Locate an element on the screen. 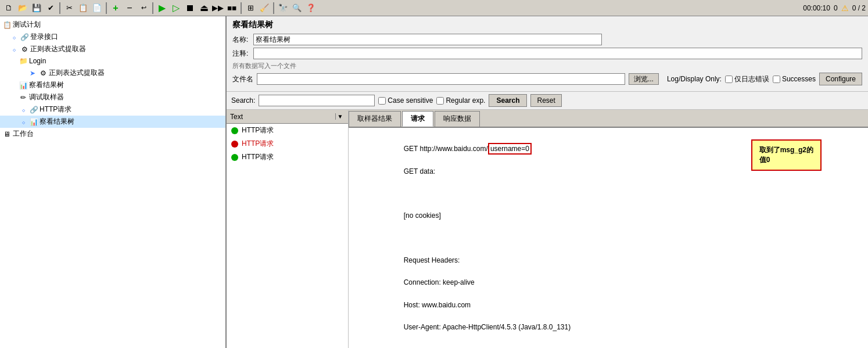  start-button: ▶ is located at coordinates (162, 8).